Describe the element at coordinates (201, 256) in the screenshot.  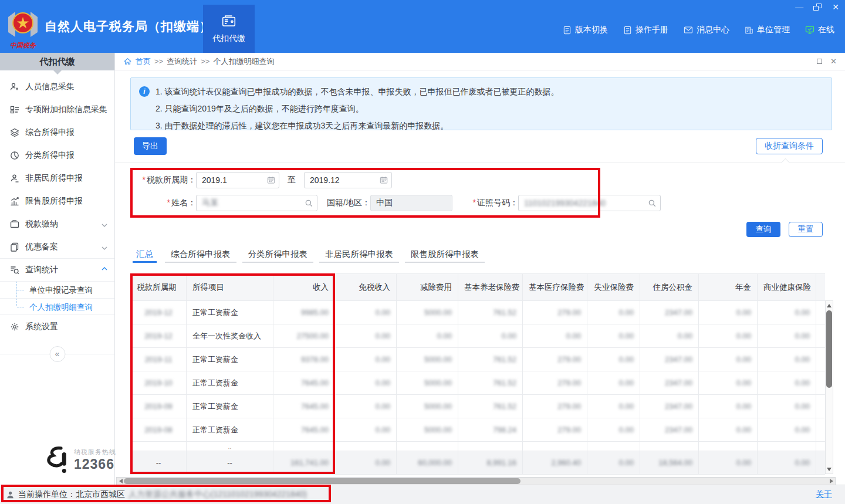
I see `tab-comprehensive-report: 综合所得申报表` at that location.